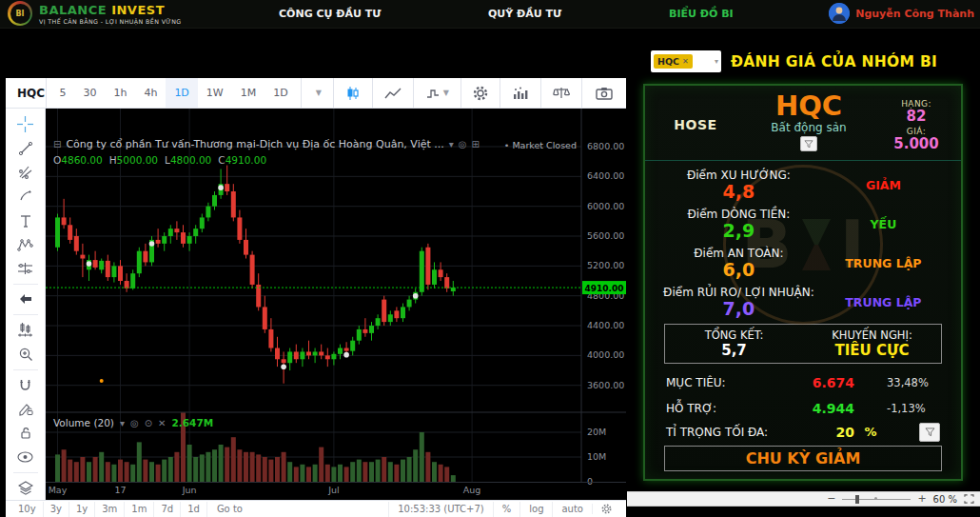  Describe the element at coordinates (809, 144) in the screenshot. I see `sector-filter-button` at that location.